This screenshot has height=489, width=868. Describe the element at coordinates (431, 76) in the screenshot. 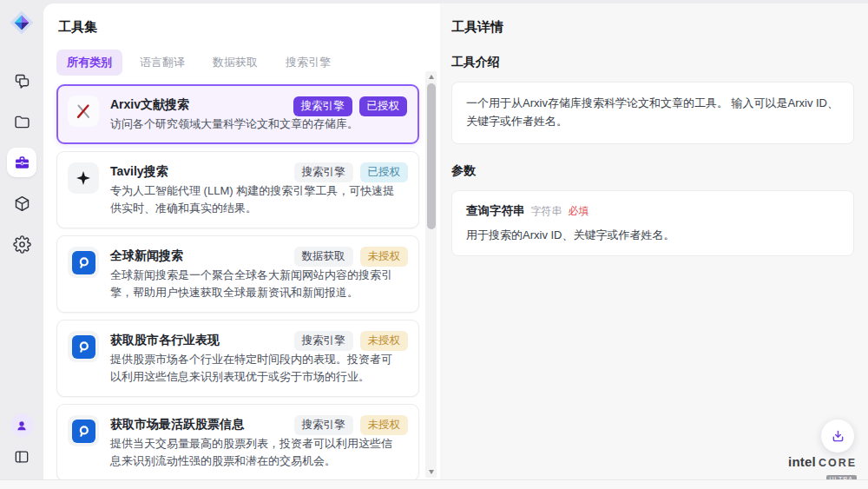

I see `scroll-up-arrow` at that location.